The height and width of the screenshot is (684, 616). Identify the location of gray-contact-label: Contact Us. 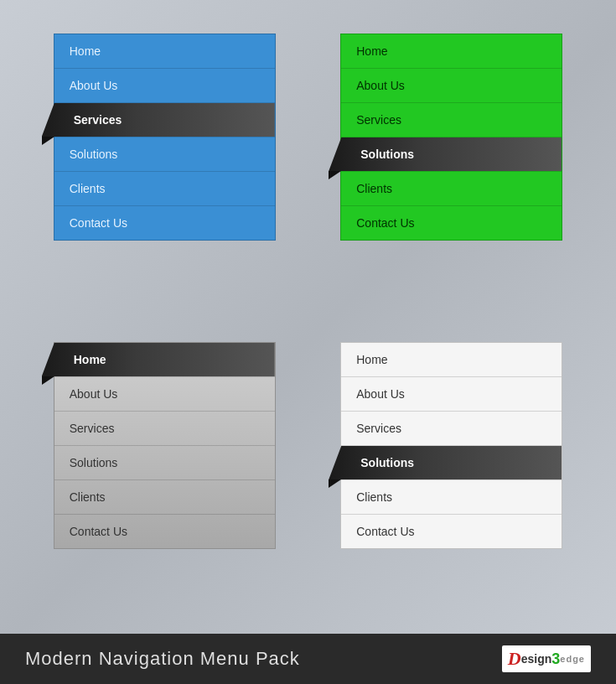
(99, 531).